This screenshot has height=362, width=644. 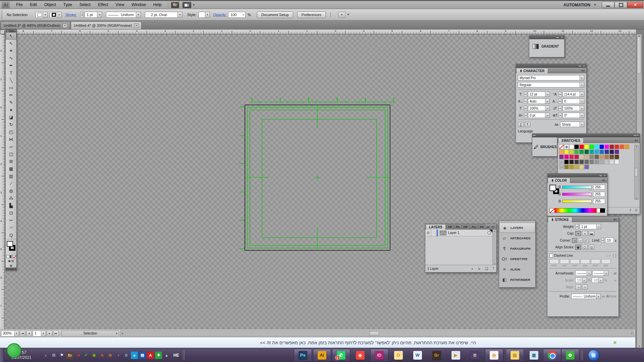 I want to click on panel-menu-icon: ▾≡, so click(x=637, y=141).